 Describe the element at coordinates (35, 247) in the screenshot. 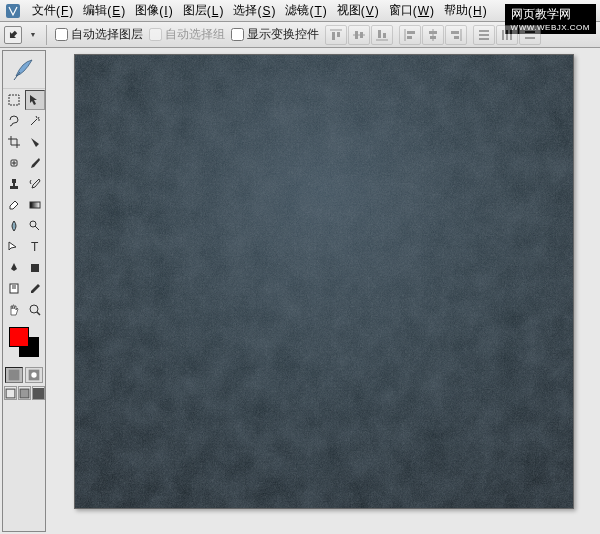

I see `svg-text: T` at that location.